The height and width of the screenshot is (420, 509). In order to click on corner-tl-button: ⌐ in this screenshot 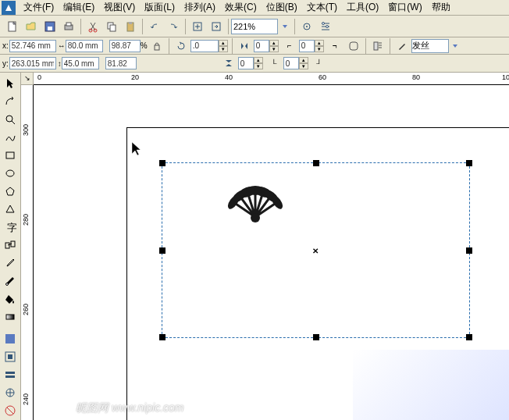, I will do `click(290, 46)`.